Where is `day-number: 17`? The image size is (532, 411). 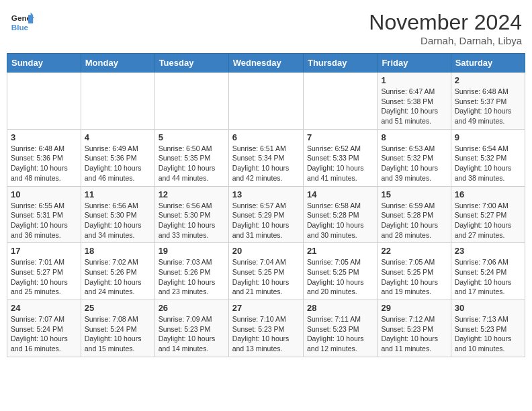 day-number: 17 is located at coordinates (44, 251).